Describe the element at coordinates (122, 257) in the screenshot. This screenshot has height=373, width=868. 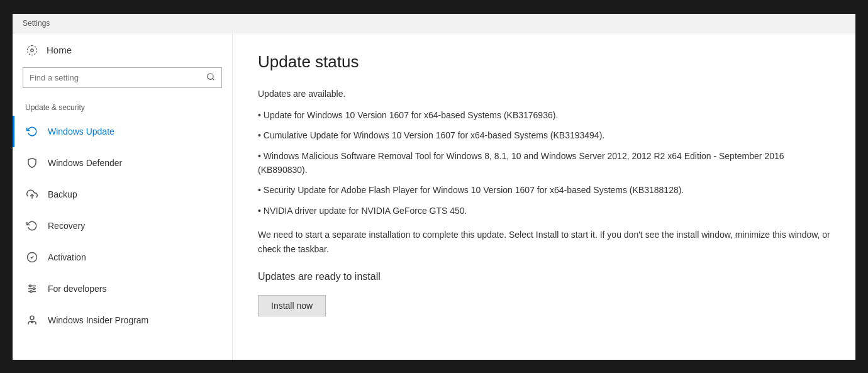
I see `sidebar-item-activation: Activation` at that location.